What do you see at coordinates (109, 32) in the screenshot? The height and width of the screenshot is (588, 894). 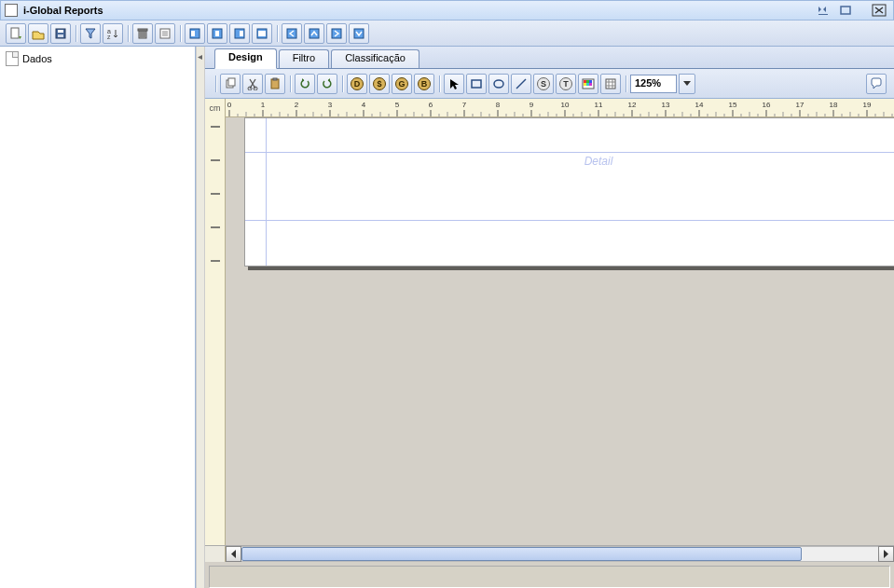 I see `svg-text: a` at bounding box center [109, 32].